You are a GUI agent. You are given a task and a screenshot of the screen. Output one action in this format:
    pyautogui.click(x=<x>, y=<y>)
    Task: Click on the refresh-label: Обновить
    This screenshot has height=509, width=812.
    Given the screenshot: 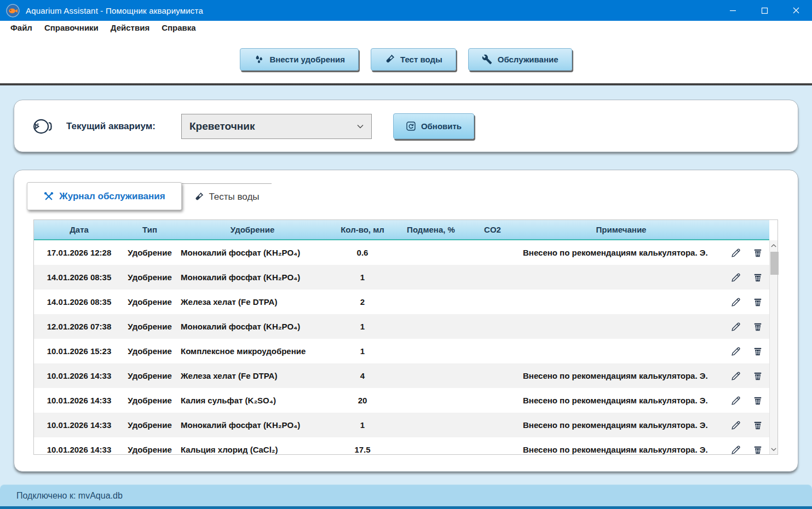 What is the action you would take?
    pyautogui.click(x=441, y=126)
    